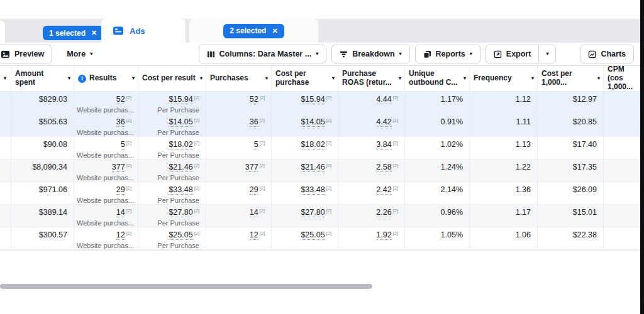  What do you see at coordinates (143, 31) in the screenshot?
I see `tab-ads: Ads` at bounding box center [143, 31].